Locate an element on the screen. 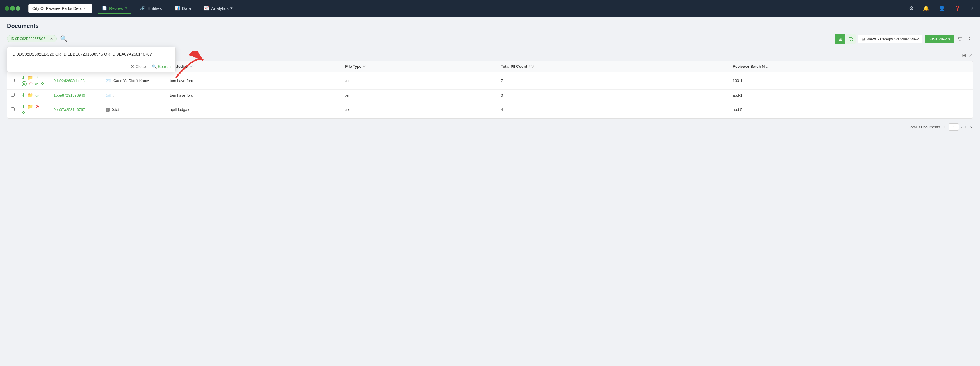 The height and width of the screenshot is (366, 980). table-view-button: ⊞ is located at coordinates (840, 39).